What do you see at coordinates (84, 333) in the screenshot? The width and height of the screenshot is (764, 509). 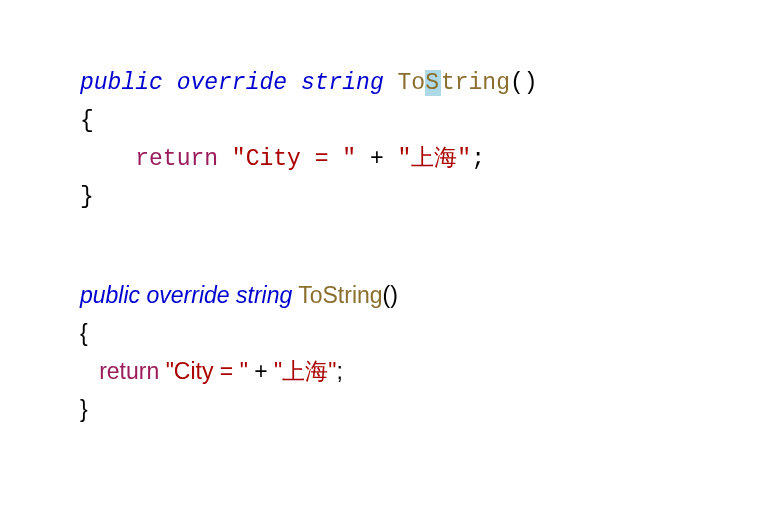 I see `open-brace-2: {` at bounding box center [84, 333].